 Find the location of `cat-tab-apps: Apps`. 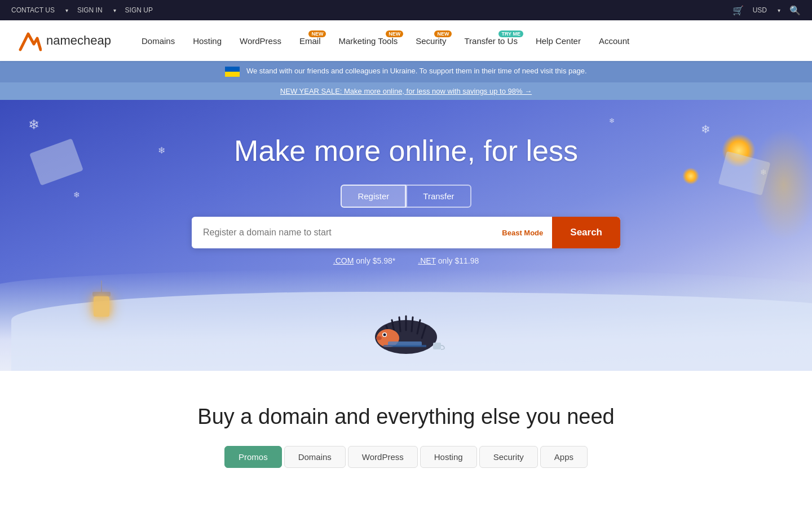

cat-tab-apps: Apps is located at coordinates (564, 457).